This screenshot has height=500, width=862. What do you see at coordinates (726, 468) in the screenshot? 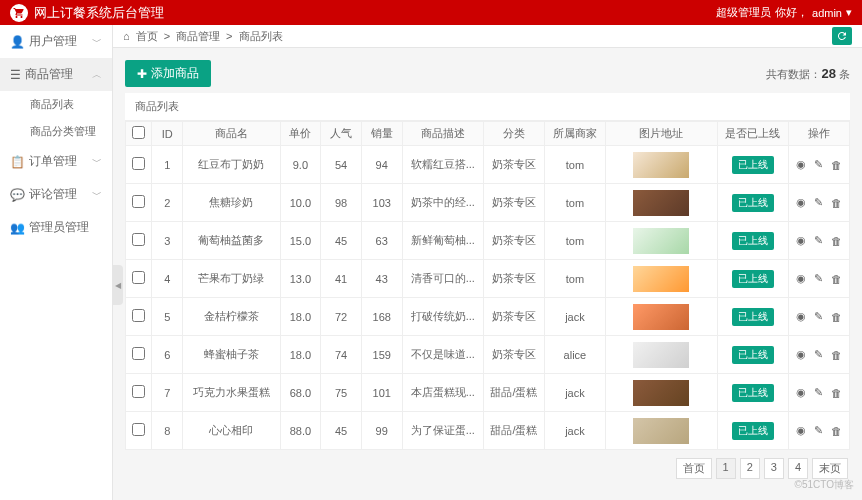
I see `page-1: 1` at bounding box center [726, 468].